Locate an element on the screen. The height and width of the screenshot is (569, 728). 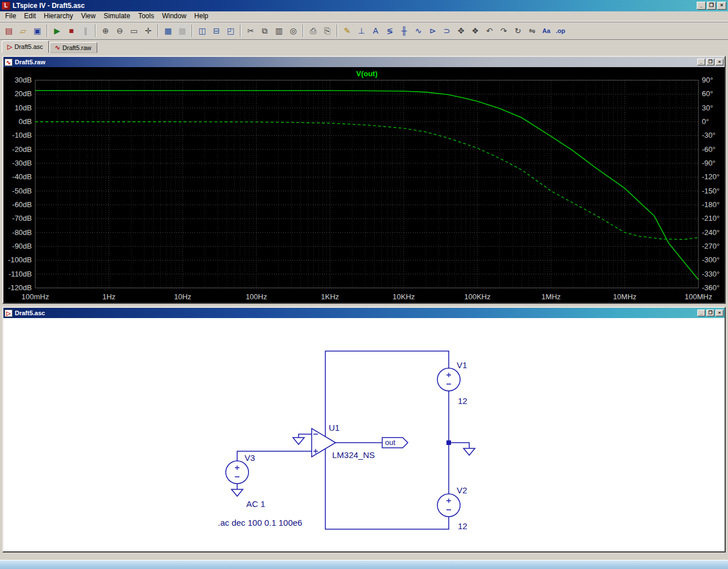
toolbar: ▤▱▣▶■∥⊕⊖▭✛▦▩◫⊟◰✂⧉▥◎⎙⎘✎⊥A≶╫∿⊳⊃✥❖↶↷↻⇋Aa.op is located at coordinates (364, 31).